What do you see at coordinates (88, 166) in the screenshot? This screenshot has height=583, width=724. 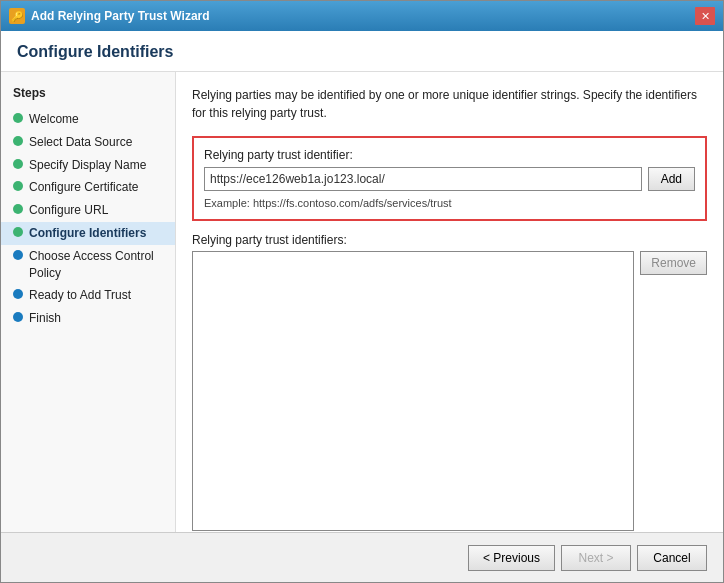 I see `sidebar-item-specify-display-name: Specify Display Name` at bounding box center [88, 166].